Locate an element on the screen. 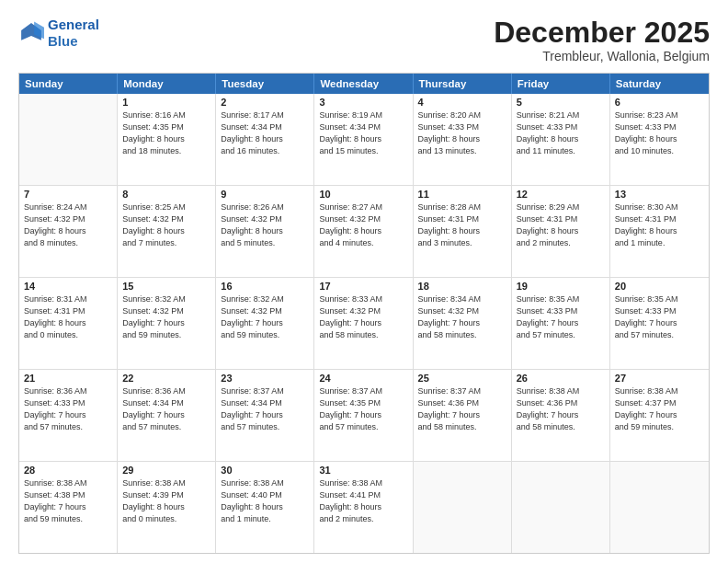 Image resolution: width=728 pixels, height=563 pixels. day-cell-24: 24Sunrise: 8:37 AMSunset: 4:35 PMDayligh… is located at coordinates (364, 416).